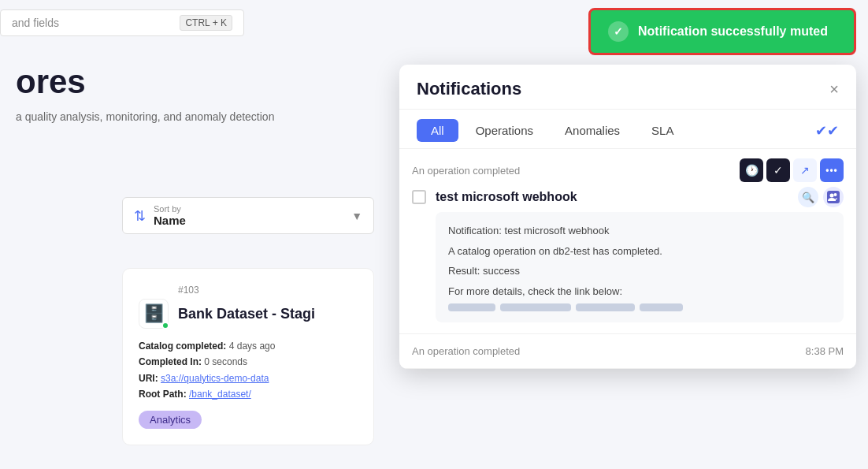 Image resolution: width=868 pixels, height=469 pixels. I want to click on sort-control: ⇅ Sort by Name ▼, so click(248, 216).